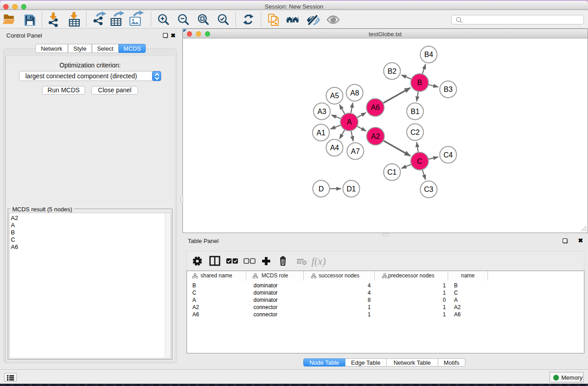  Describe the element at coordinates (376, 137) in the screenshot. I see `svg-text: A2` at that location.